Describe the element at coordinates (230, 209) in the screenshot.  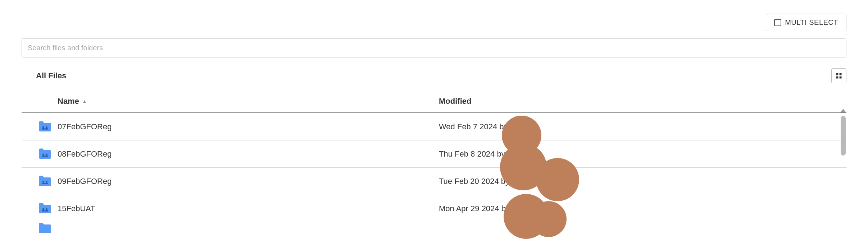
I see `file-name: 15FebUAT` at that location.